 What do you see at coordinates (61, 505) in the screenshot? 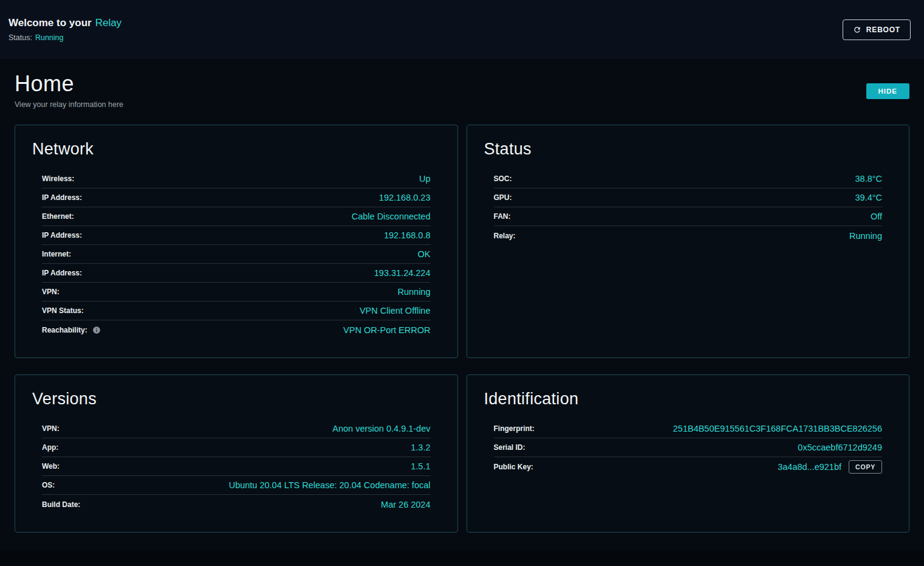
I see `row-label: Build Date:` at bounding box center [61, 505].